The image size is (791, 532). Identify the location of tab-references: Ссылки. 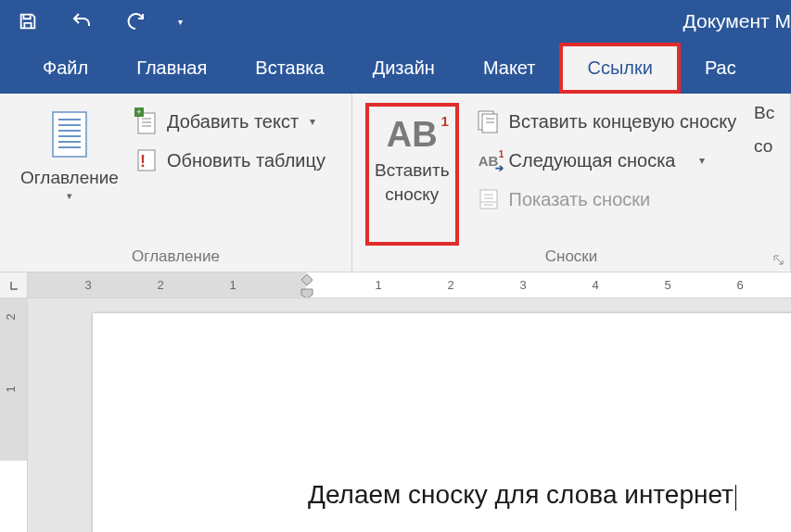
(619, 69).